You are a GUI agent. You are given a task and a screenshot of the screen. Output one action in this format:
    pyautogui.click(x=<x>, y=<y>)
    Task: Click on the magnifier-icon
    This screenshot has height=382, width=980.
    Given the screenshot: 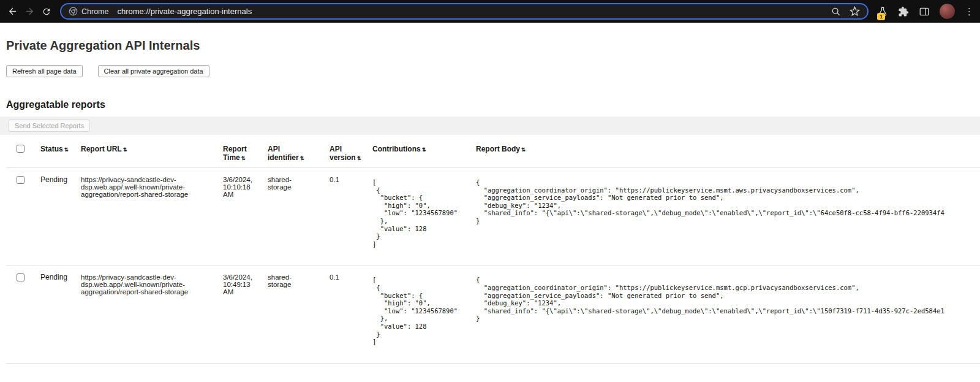 What is the action you would take?
    pyautogui.click(x=836, y=12)
    